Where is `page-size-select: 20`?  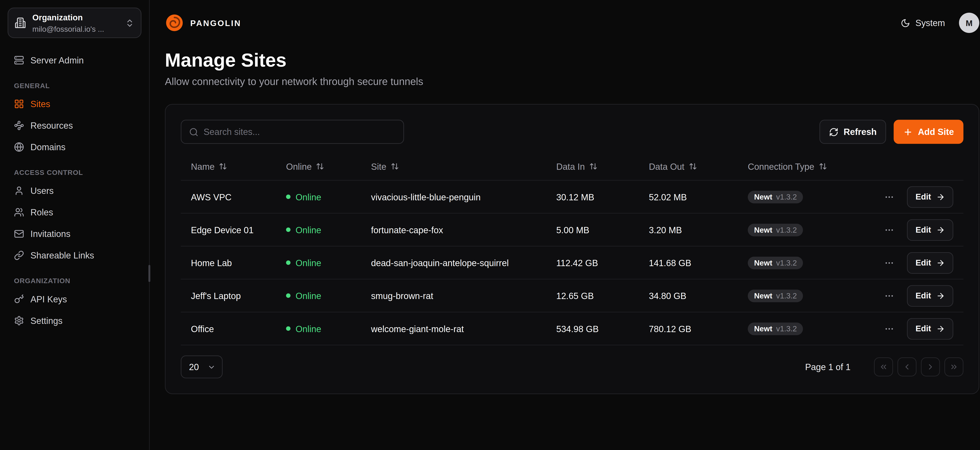 page-size-select: 20 is located at coordinates (202, 367).